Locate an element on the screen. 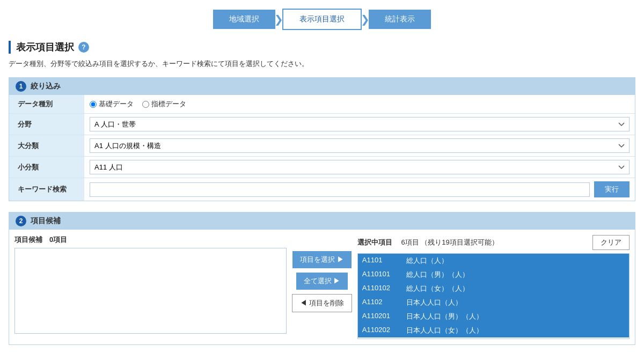 The width and height of the screenshot is (644, 360). radio-group: 基礎データ 指標データ is located at coordinates (360, 104).